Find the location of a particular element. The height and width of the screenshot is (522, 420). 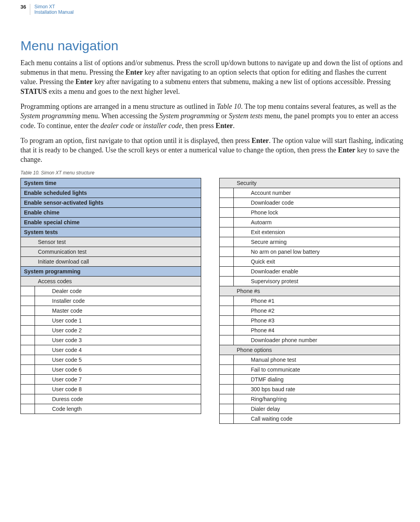

menu-item: Access codes is located at coordinates (118, 281).